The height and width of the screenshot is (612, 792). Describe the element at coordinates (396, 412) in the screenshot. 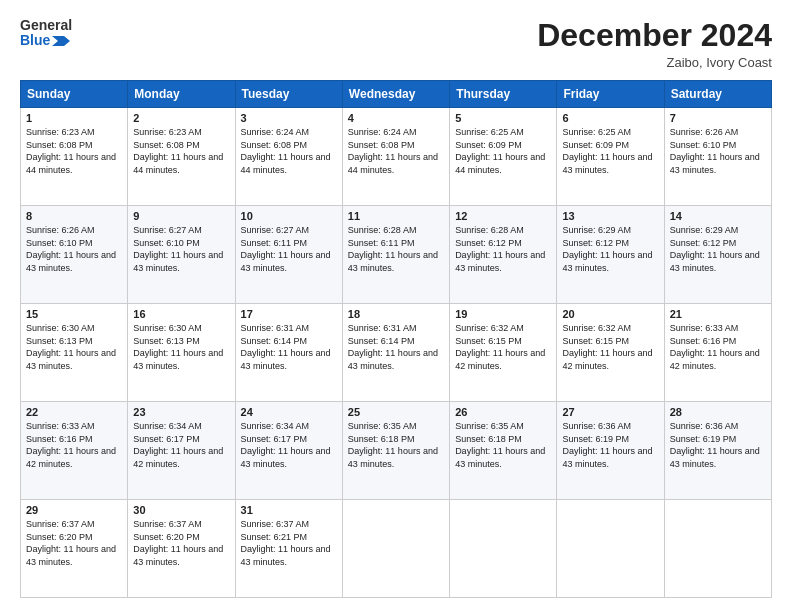

I see `day-number: 25` at that location.